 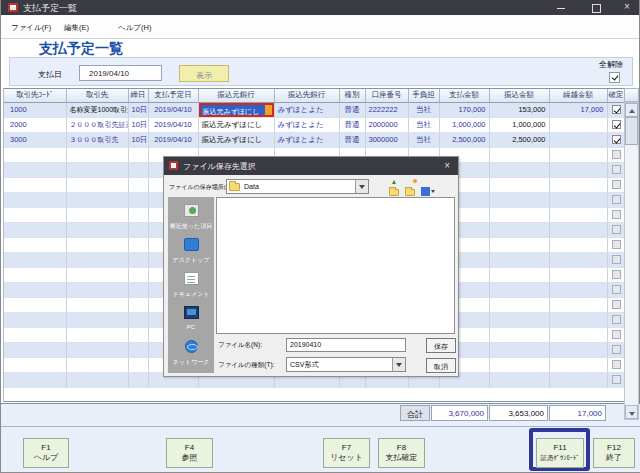 I want to click on cell-fee: 当社, so click(x=424, y=110).